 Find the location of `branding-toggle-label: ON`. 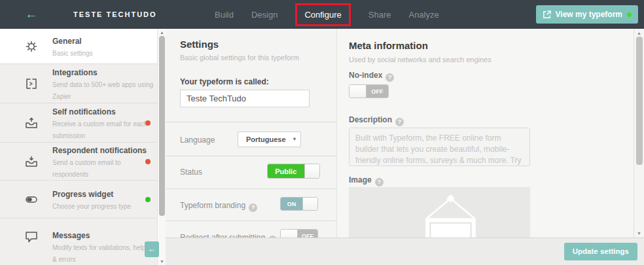

branding-toggle-label: ON is located at coordinates (292, 204).